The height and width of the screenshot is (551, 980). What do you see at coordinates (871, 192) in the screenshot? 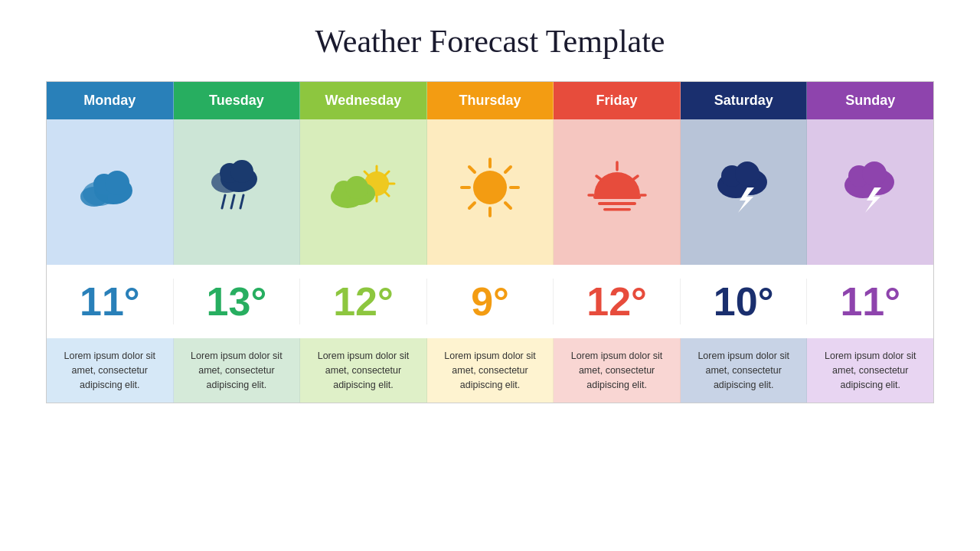
I see `weather-icon-sunday` at bounding box center [871, 192].